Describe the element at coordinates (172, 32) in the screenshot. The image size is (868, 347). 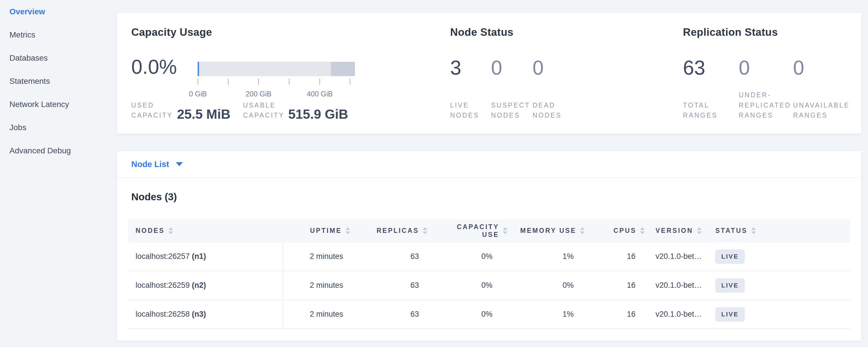
I see `capacity-usage-title: Capacity Usage` at that location.